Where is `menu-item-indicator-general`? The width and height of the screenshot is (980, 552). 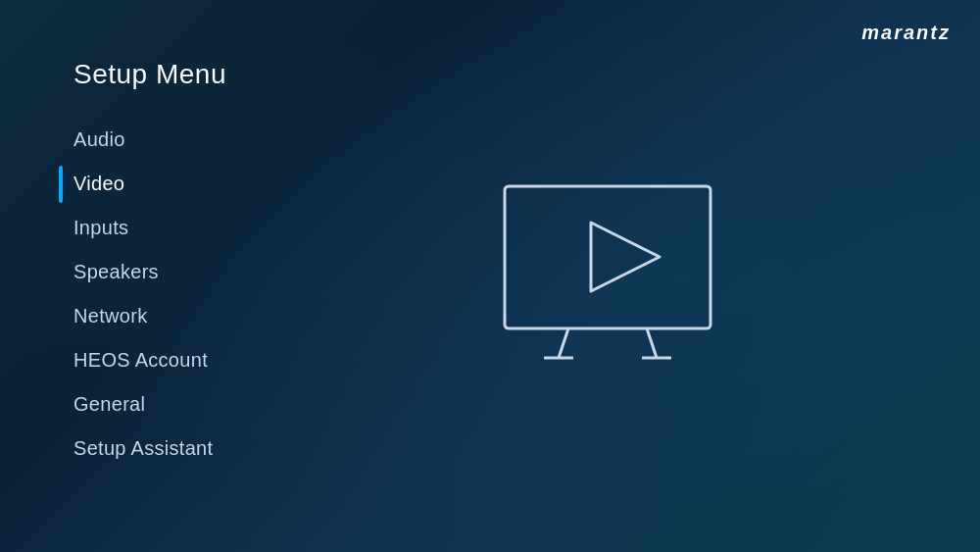
menu-item-indicator-general is located at coordinates (61, 405).